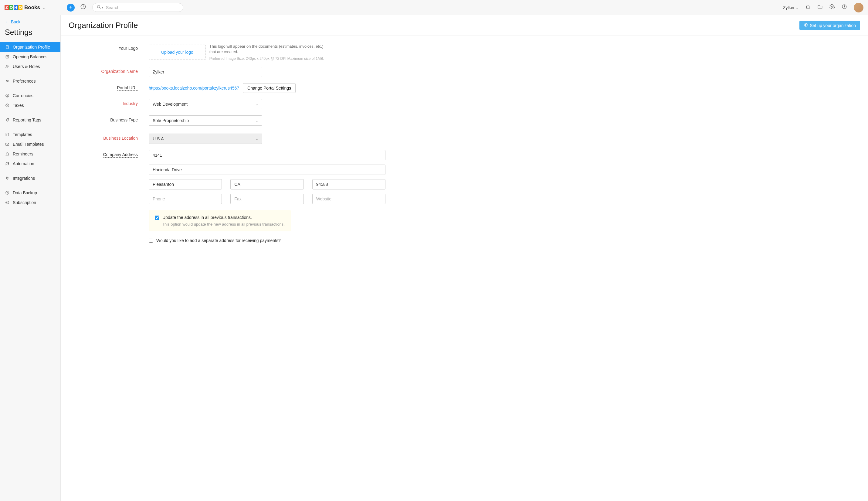  I want to click on address-city-input, so click(185, 184).